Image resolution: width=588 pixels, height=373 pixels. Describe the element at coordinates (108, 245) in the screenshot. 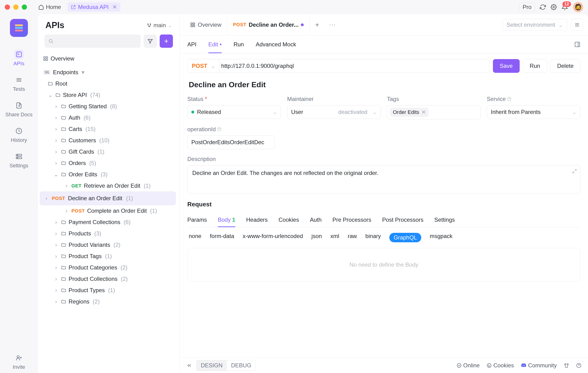

I see `tree-folder: › Product Variants (2)` at that location.